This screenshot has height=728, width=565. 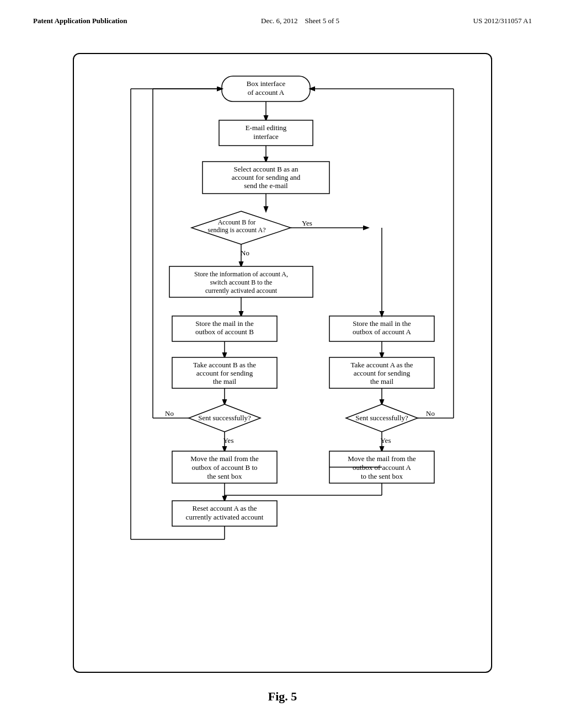 I want to click on svg-text: sending is account A?, so click(x=237, y=230).